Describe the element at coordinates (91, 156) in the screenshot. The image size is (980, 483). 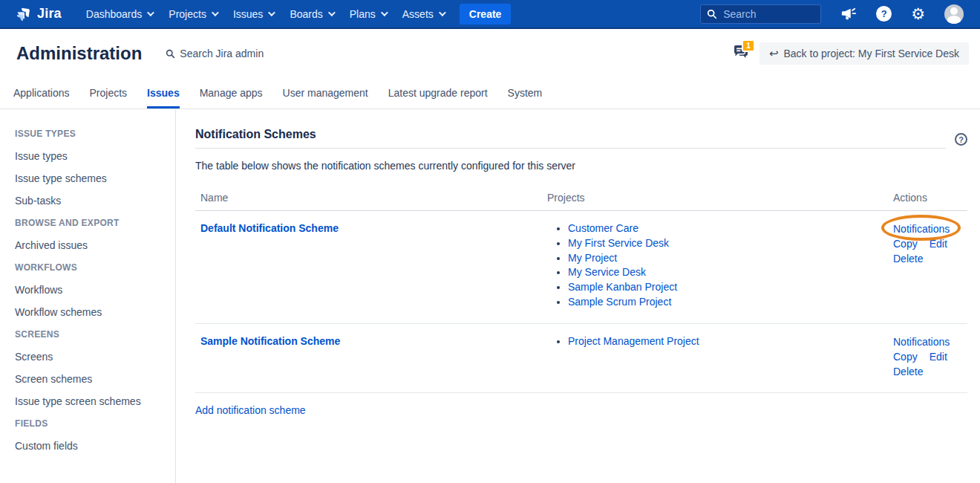
I see `sidebar-item-issue-types: Issue types` at that location.